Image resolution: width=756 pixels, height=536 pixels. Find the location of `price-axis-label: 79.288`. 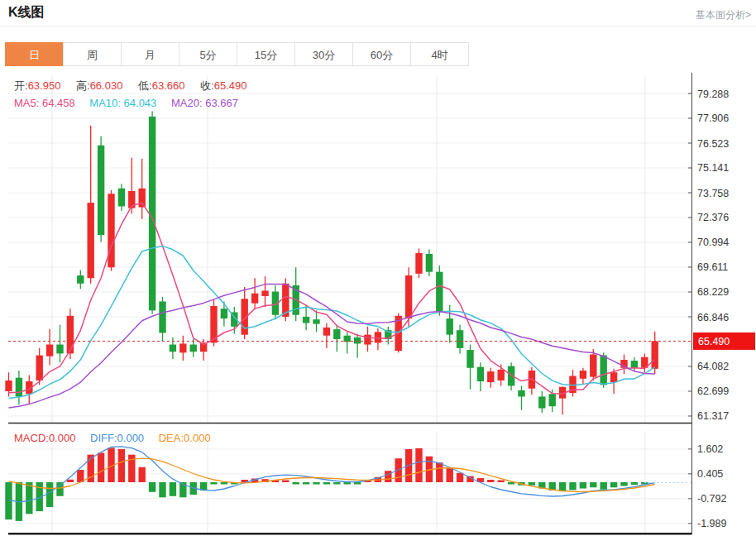

price-axis-label: 79.288 is located at coordinates (713, 94).